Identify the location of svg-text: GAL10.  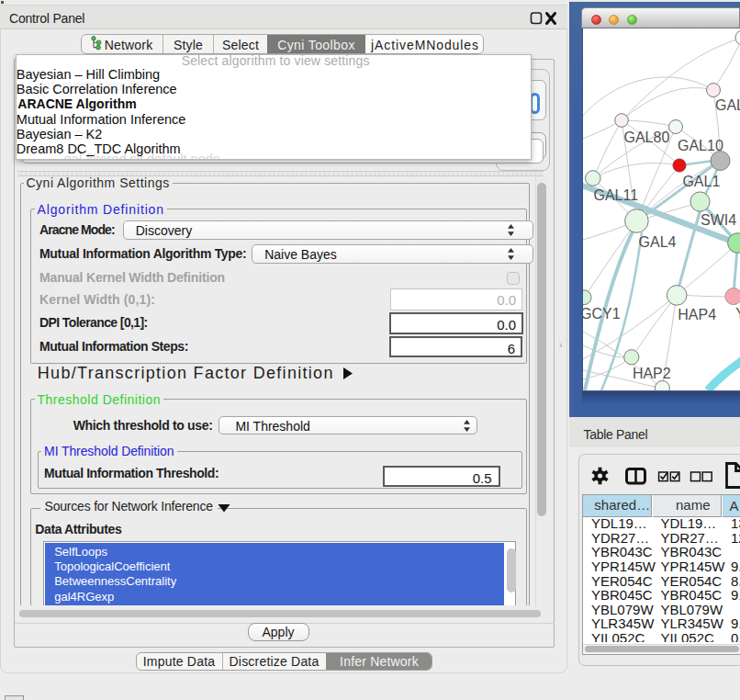
(701, 145).